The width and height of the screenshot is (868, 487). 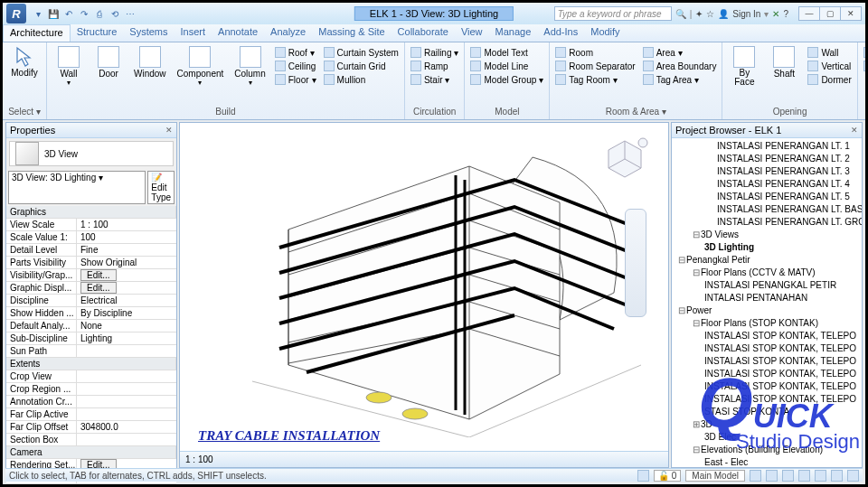 What do you see at coordinates (510, 80) in the screenshot?
I see `model-group-button: Model Group` at bounding box center [510, 80].